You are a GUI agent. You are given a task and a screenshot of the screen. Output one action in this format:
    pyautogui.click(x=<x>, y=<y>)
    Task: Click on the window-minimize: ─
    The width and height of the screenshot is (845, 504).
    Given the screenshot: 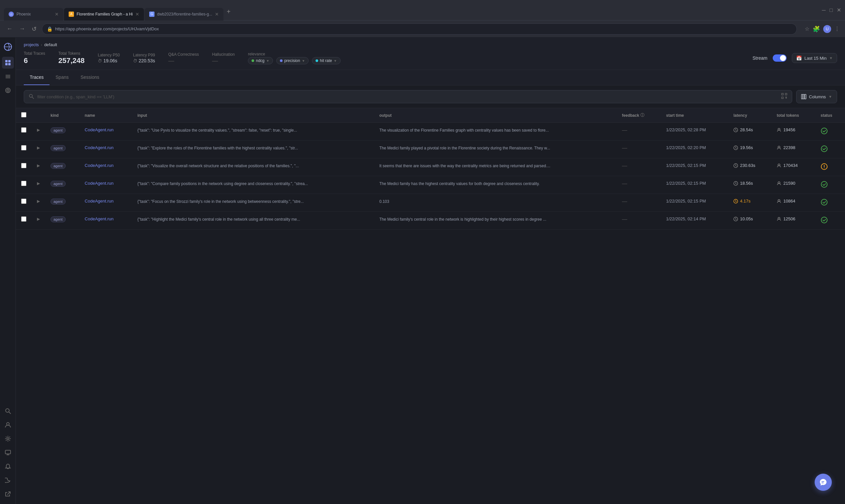 What is the action you would take?
    pyautogui.click(x=824, y=10)
    